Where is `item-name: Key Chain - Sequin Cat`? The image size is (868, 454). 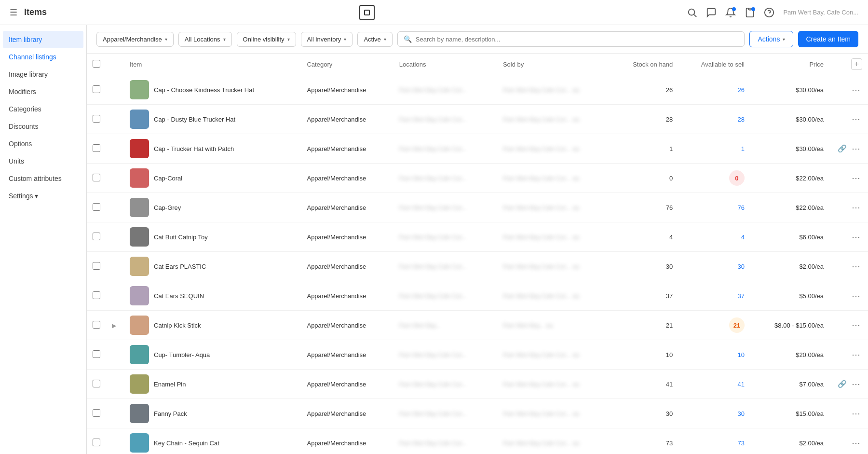 item-name: Key Chain - Sequin Cat is located at coordinates (187, 443).